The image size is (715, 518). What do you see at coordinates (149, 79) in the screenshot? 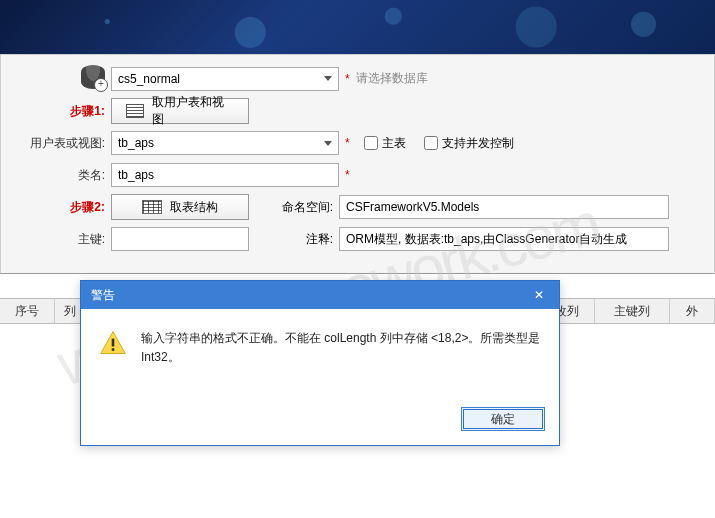
I see `database-value: cs5_normal` at bounding box center [149, 79].